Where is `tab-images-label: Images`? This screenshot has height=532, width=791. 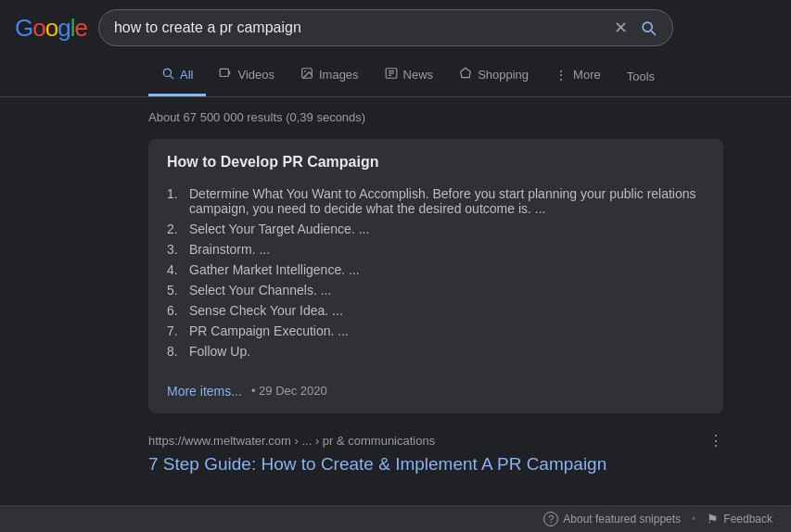
tab-images-label: Images is located at coordinates (339, 74).